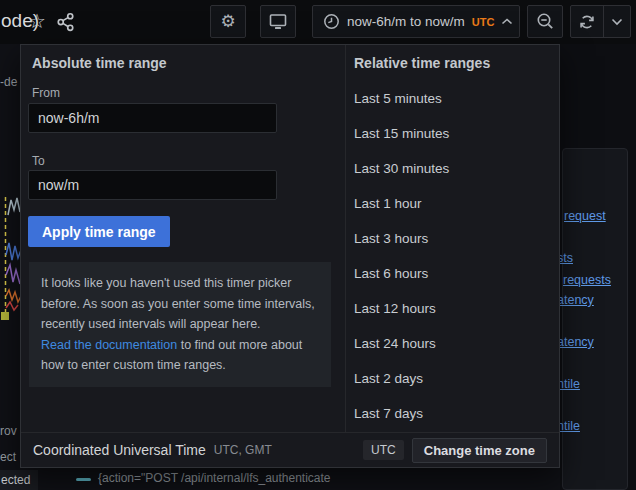 Image resolution: width=636 pixels, height=490 pixels. Describe the element at coordinates (290, 450) in the screenshot. I see `timezone-footer: Coordinated Universal Time UTC, GMT UTC …` at that location.